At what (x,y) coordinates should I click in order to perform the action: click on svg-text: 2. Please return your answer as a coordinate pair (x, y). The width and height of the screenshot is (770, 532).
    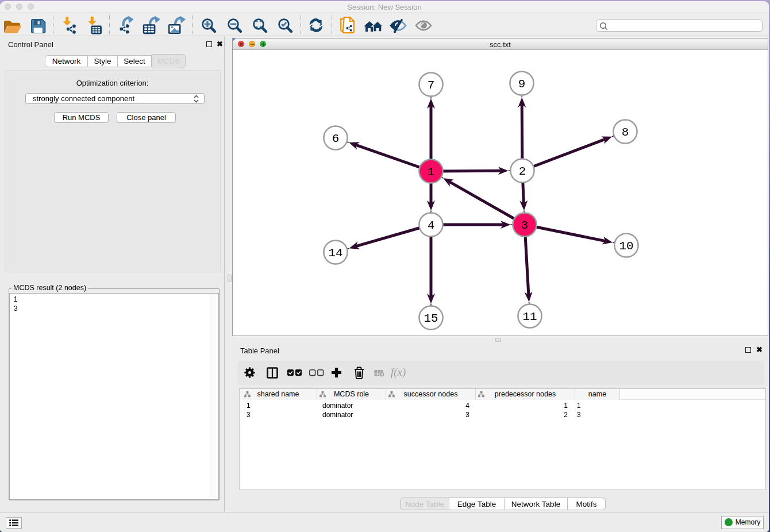
    Looking at the image, I should click on (523, 171).